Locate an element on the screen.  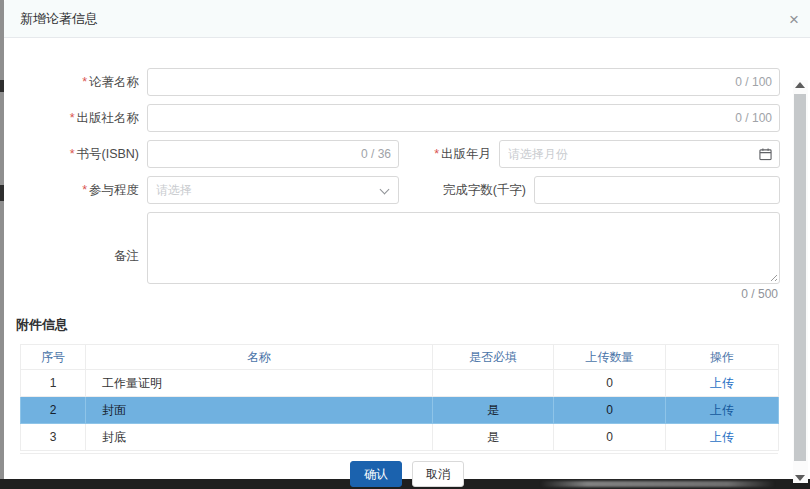
form-row-publisher: *出版社名称 0 / 100 is located at coordinates (400, 118).